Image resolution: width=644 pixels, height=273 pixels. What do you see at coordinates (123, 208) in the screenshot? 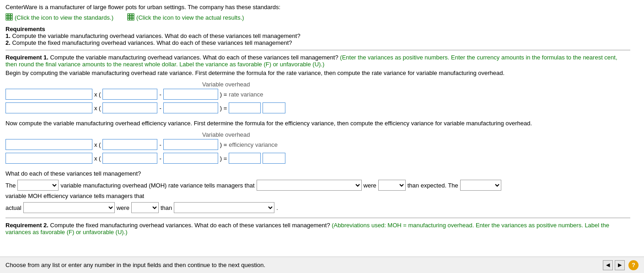
I see `tells-were2-label: were` at bounding box center [123, 208].